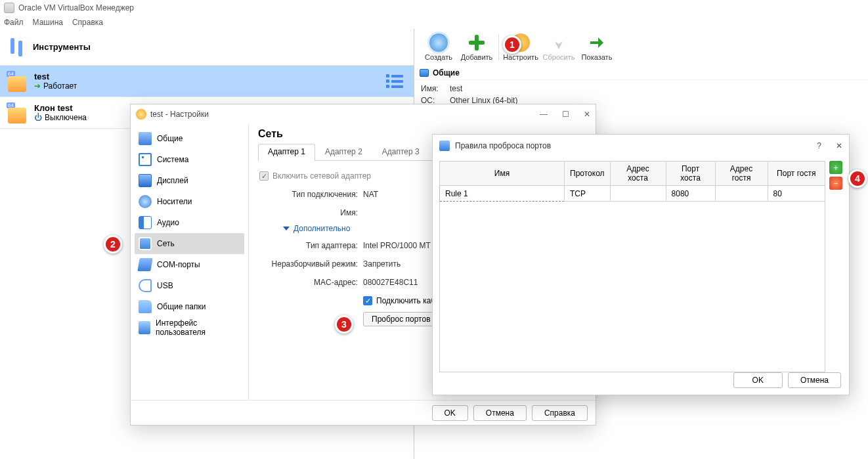 The width and height of the screenshot is (868, 459). What do you see at coordinates (691, 173) in the screenshot?
I see `col-host-port: Порт хоста` at bounding box center [691, 173].